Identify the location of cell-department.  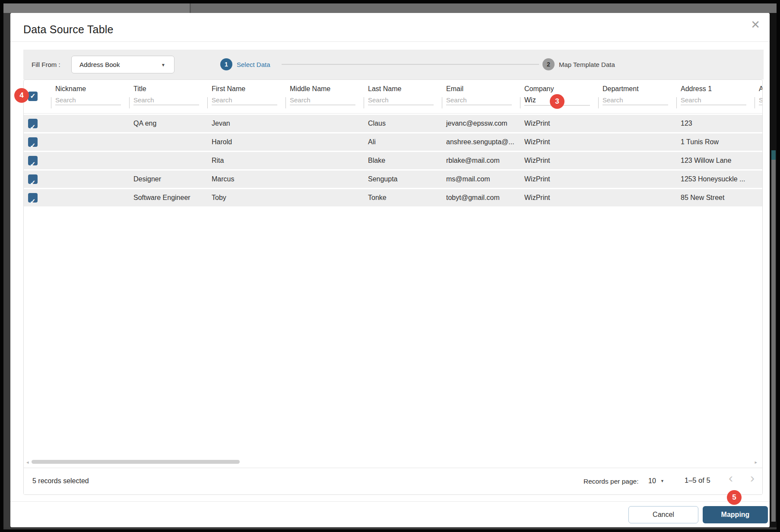
(637, 124).